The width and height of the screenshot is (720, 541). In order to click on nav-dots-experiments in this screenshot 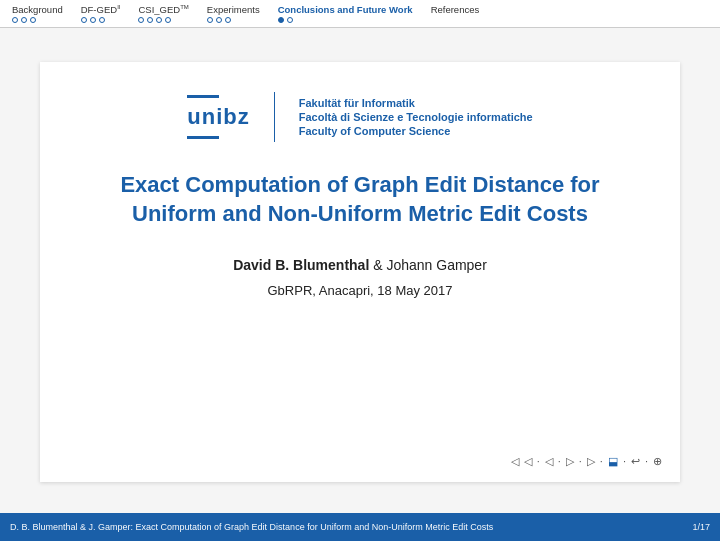, I will do `click(219, 20)`.